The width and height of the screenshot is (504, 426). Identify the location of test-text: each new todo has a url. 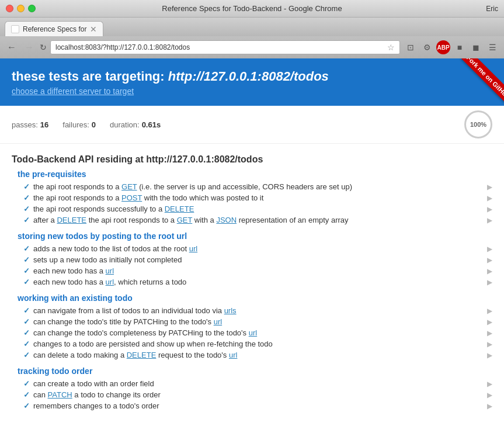
(258, 271).